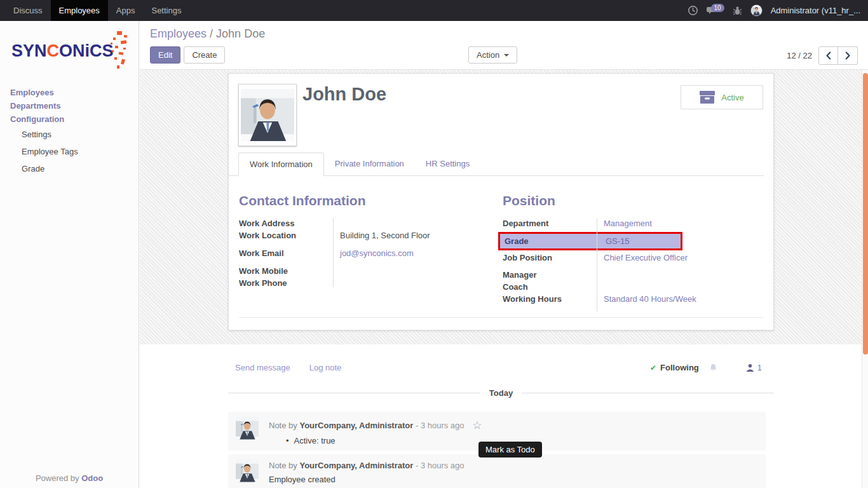 This screenshot has width=868, height=488. I want to click on sidebar-item-configuration: Configuration, so click(69, 119).